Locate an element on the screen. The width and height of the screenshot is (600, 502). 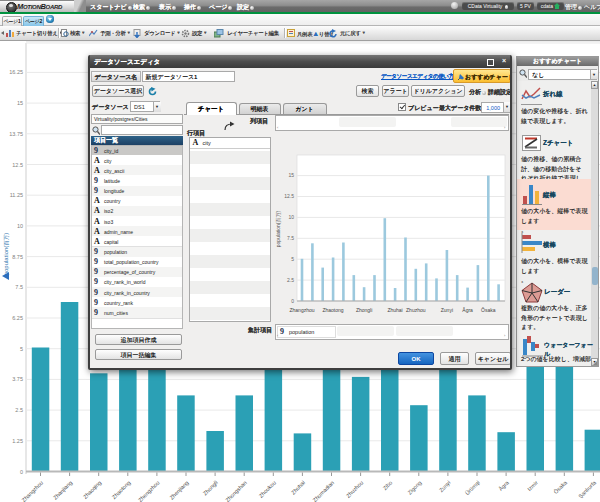
svg-text: 13.75 is located at coordinates (16, 134).